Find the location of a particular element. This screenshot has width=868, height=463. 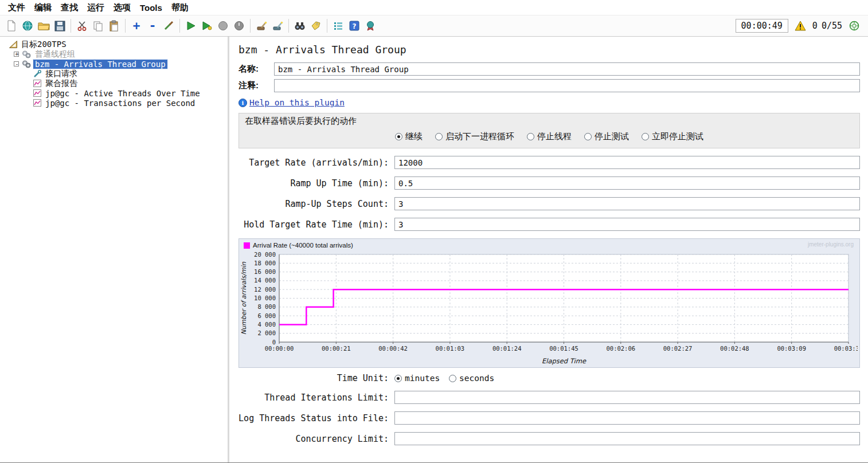

start-icon is located at coordinates (191, 26).